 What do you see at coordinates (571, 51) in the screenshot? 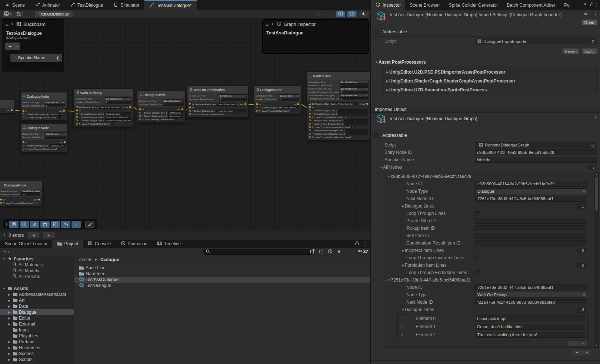
I see `revert-button: Revert` at bounding box center [571, 51].